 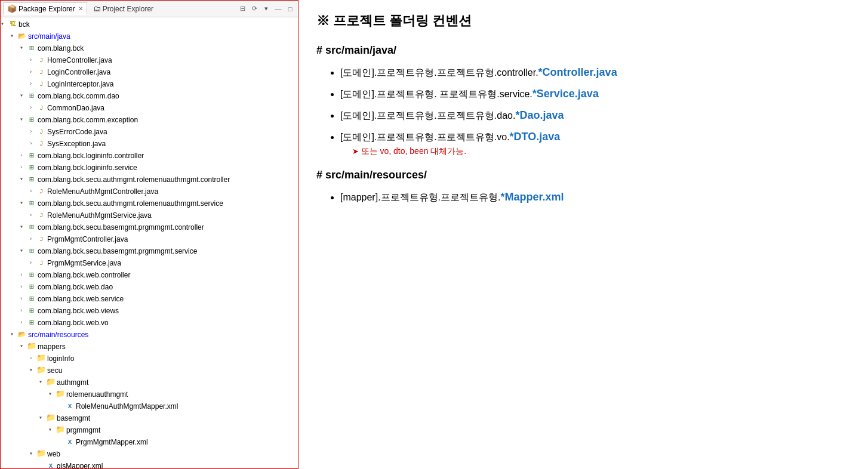 I want to click on tree-item: › J HomeController.java, so click(x=149, y=60).